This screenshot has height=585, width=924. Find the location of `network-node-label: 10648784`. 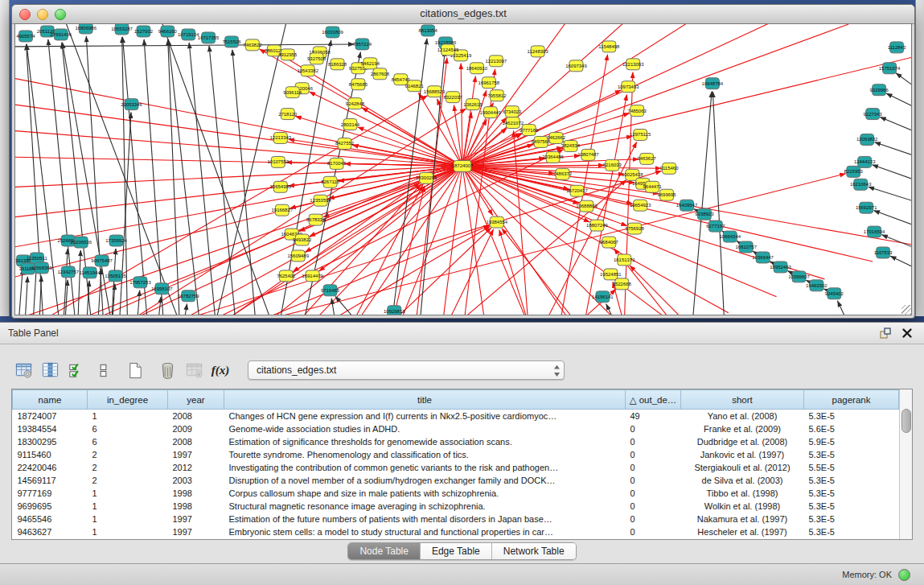

network-node-label: 10648784 is located at coordinates (713, 84).